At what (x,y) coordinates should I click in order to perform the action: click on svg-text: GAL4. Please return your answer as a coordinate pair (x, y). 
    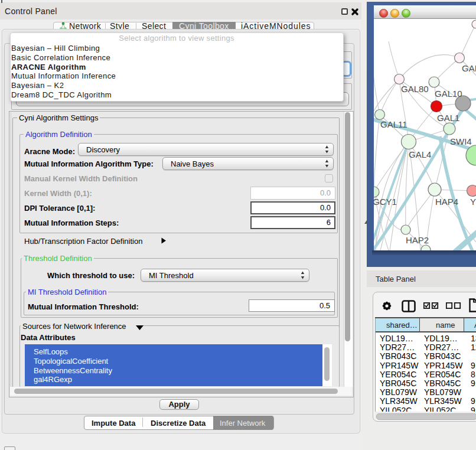
    Looking at the image, I should click on (420, 155).